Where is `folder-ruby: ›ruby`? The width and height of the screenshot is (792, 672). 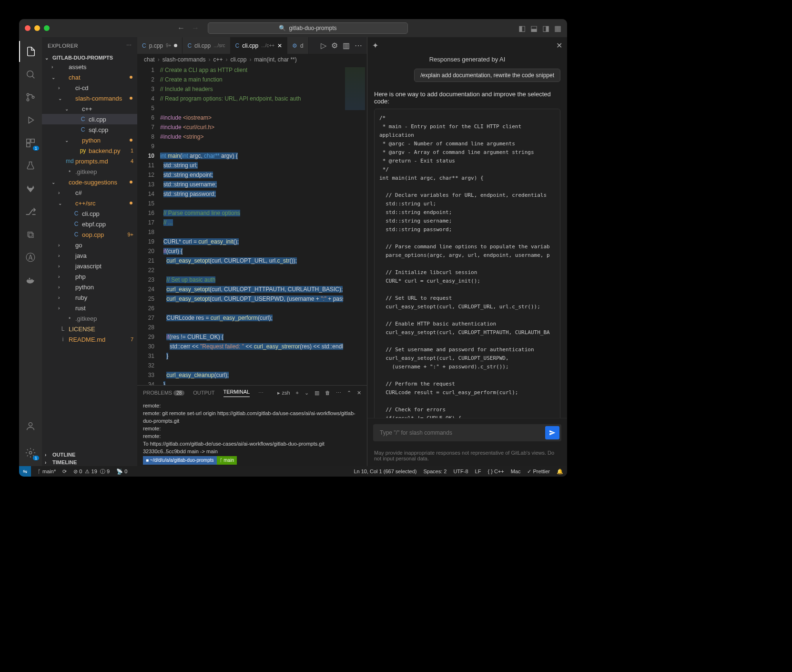
folder-ruby: ›ruby is located at coordinates (90, 297).